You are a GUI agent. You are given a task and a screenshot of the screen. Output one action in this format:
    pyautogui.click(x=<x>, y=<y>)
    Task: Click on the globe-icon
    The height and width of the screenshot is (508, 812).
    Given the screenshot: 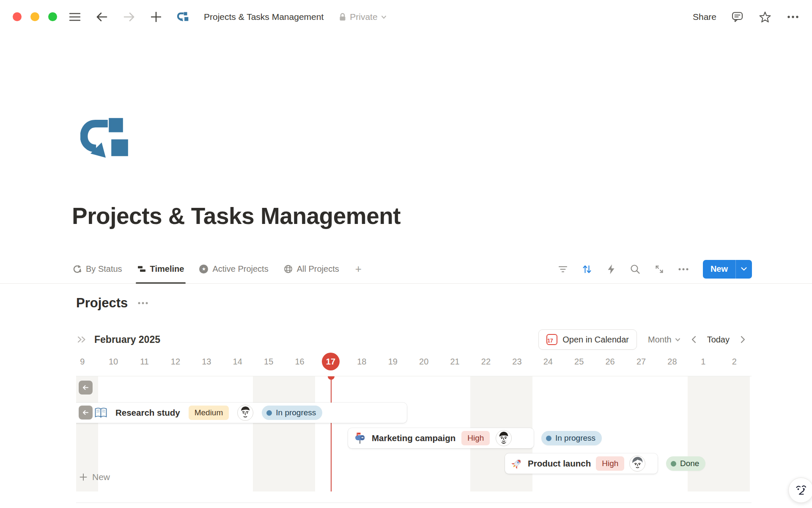 What is the action you would take?
    pyautogui.click(x=288, y=269)
    